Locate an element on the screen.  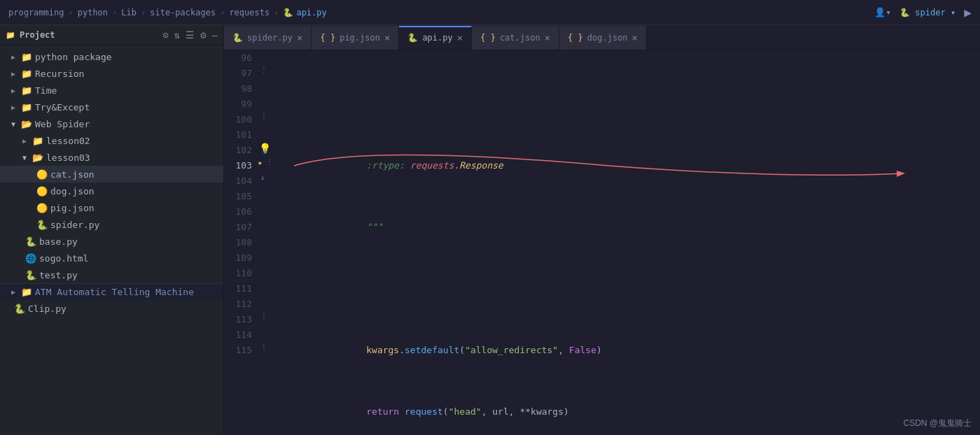
tab-pig-json: { } pig.json × is located at coordinates (356, 38).